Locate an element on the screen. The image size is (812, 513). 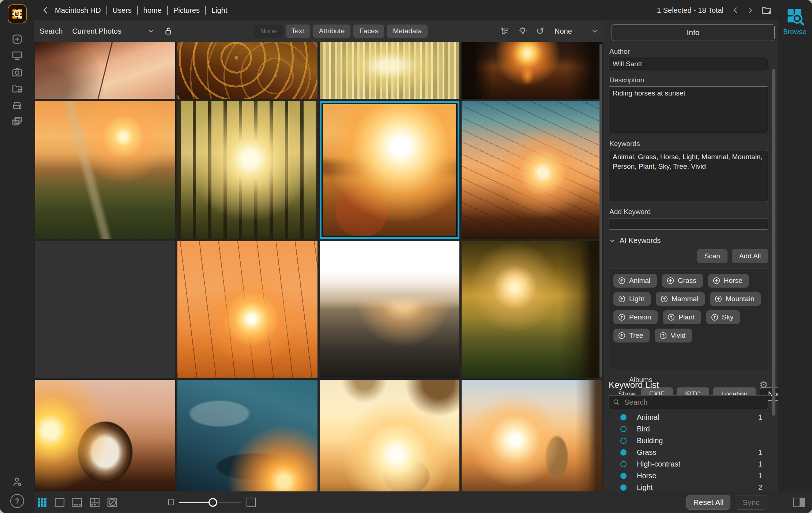
photo-thumbnail-golden-forest is located at coordinates (532, 310).